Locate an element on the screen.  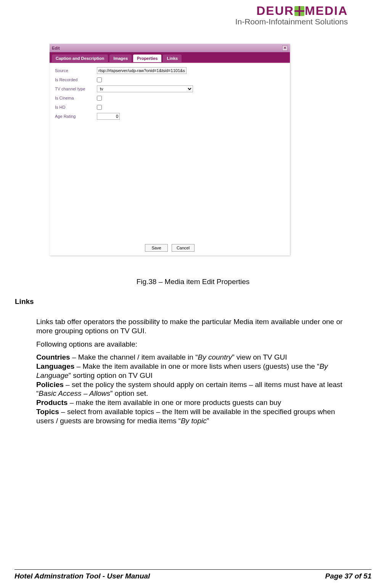
para-intro: Links tab offer operators the possibilit… is located at coordinates (192, 326).